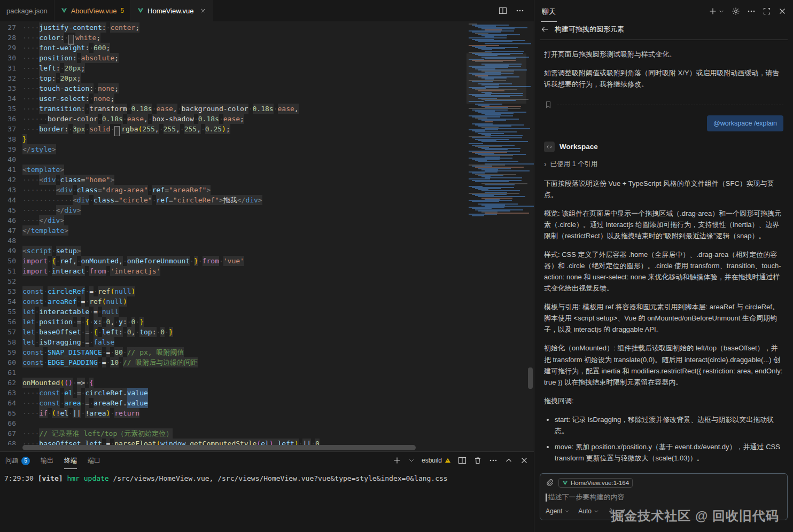 The image size is (793, 532). I want to click on tab-homeview: HomeView.vue, so click(172, 11).